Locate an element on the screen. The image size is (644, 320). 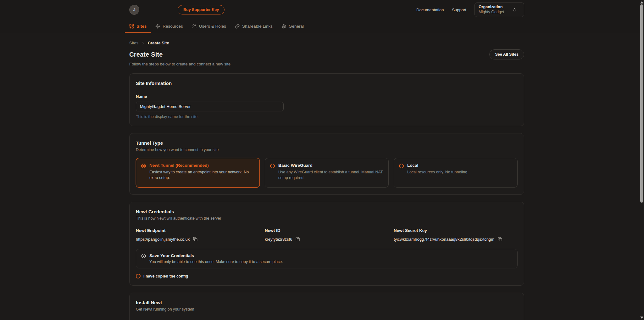
waypoints-icon is located at coordinates (158, 26).